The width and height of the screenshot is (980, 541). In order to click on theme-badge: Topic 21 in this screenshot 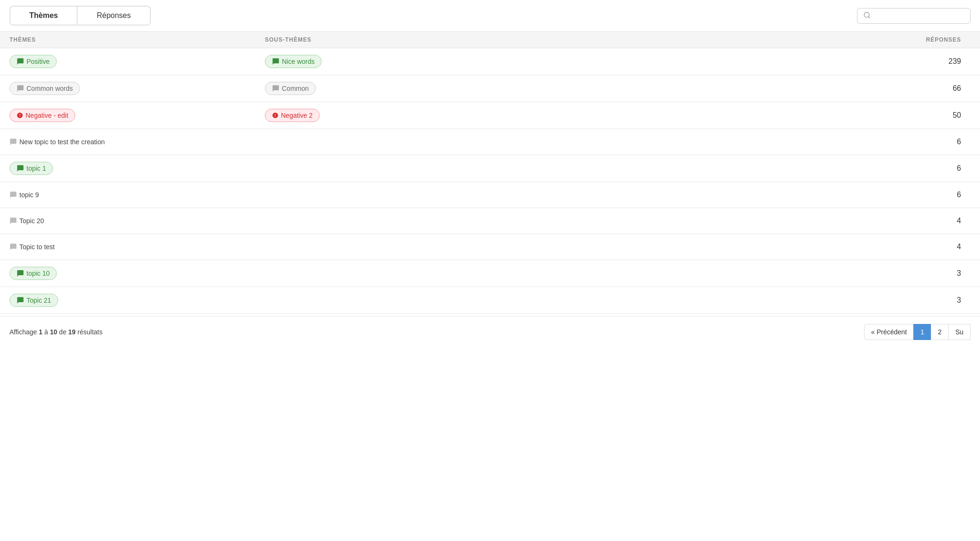, I will do `click(34, 300)`.